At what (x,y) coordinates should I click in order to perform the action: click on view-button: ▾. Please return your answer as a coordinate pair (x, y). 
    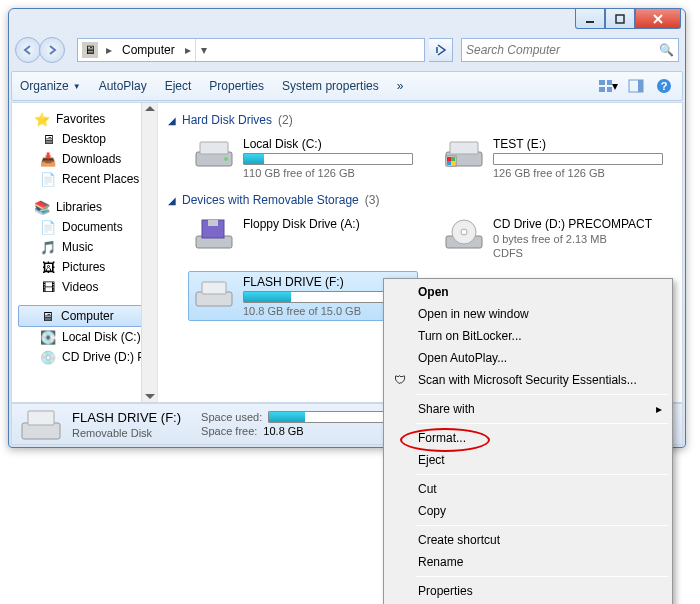
    Looking at the image, I should click on (608, 86).